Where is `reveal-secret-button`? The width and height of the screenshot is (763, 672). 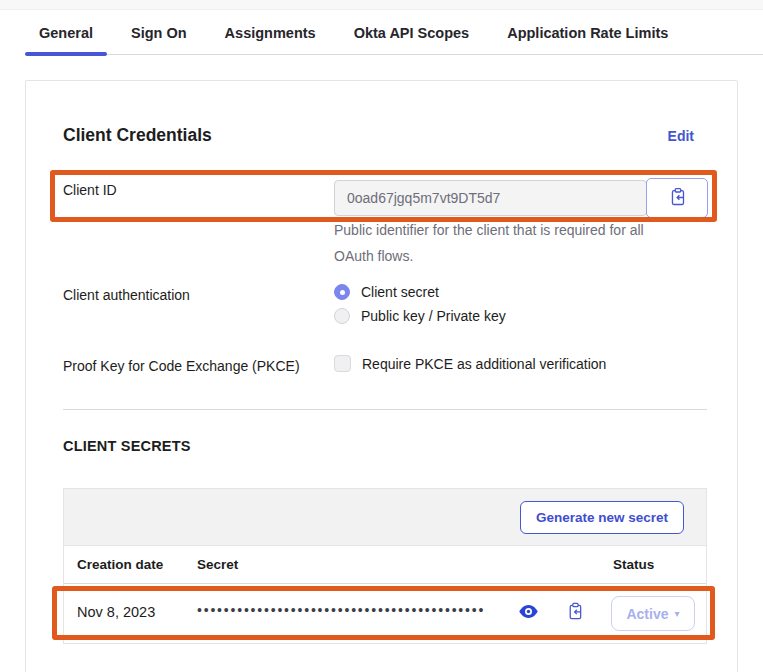 reveal-secret-button is located at coordinates (528, 612).